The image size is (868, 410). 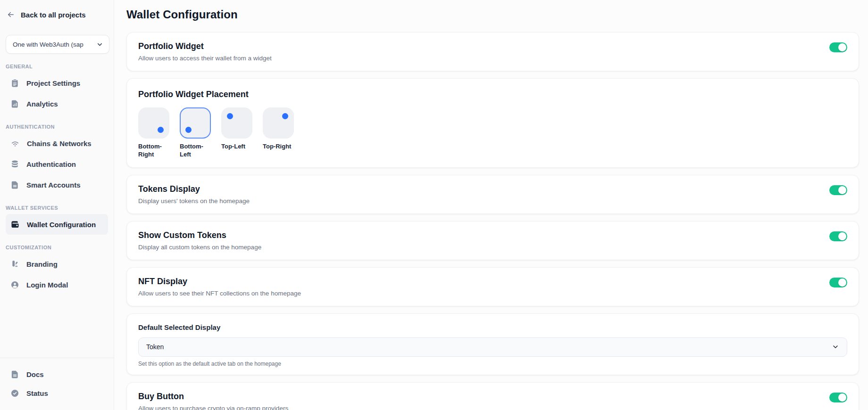 I want to click on database-icon, so click(x=15, y=164).